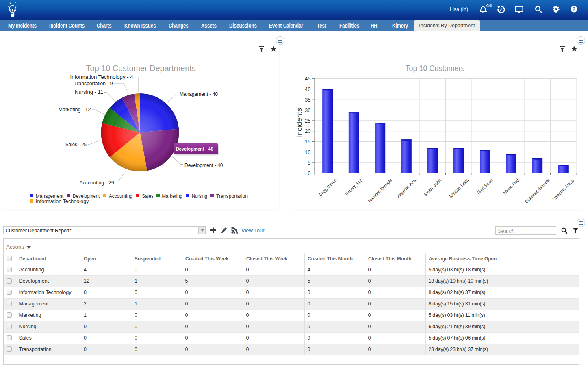 This screenshot has width=588, height=368. I want to click on svg-text: Marketing, so click(172, 196).